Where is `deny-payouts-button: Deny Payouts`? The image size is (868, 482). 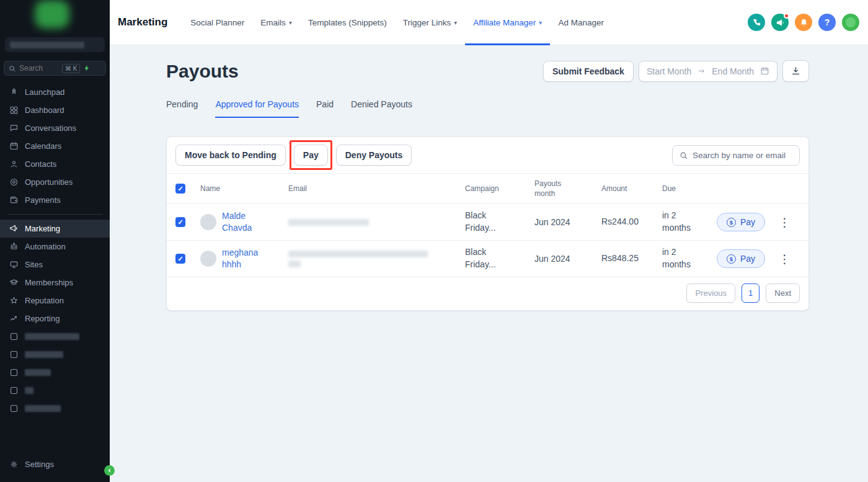 deny-payouts-button: Deny Payouts is located at coordinates (374, 155).